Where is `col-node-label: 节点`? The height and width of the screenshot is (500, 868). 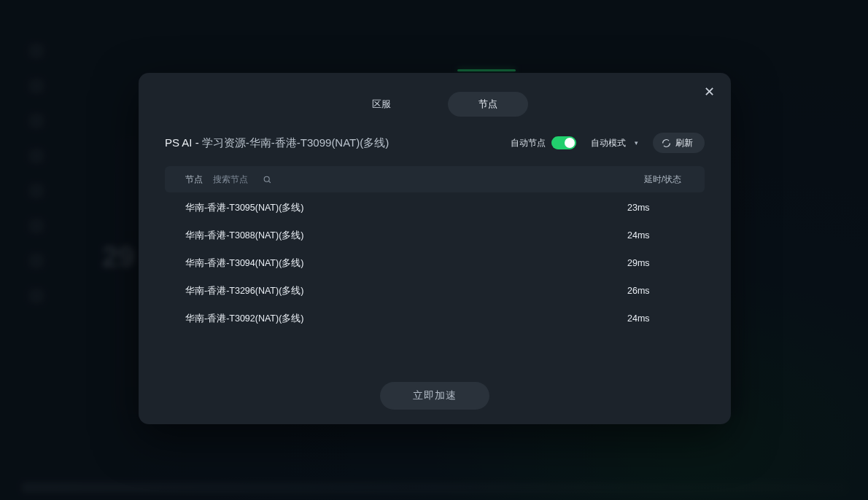 col-node-label: 节点 is located at coordinates (194, 179).